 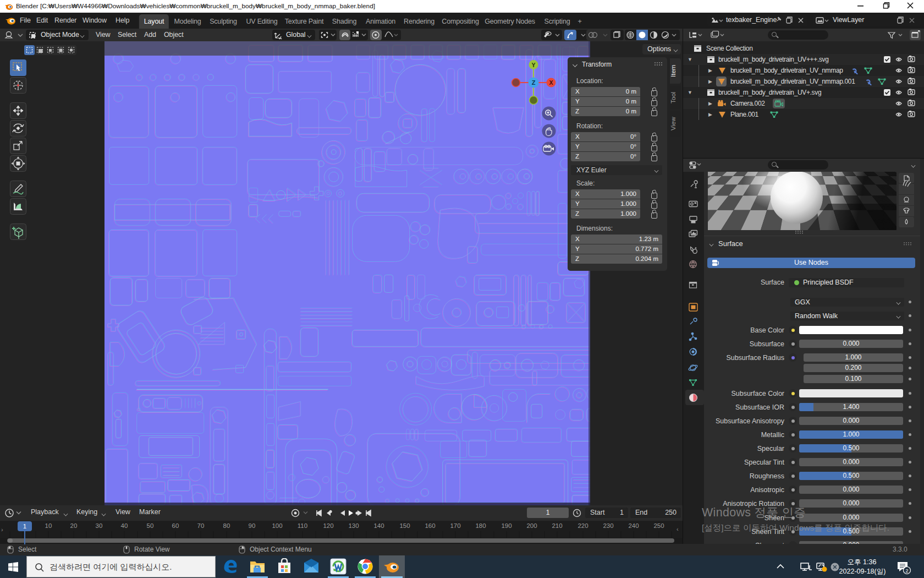 I want to click on svg-text: Y, so click(x=534, y=65).